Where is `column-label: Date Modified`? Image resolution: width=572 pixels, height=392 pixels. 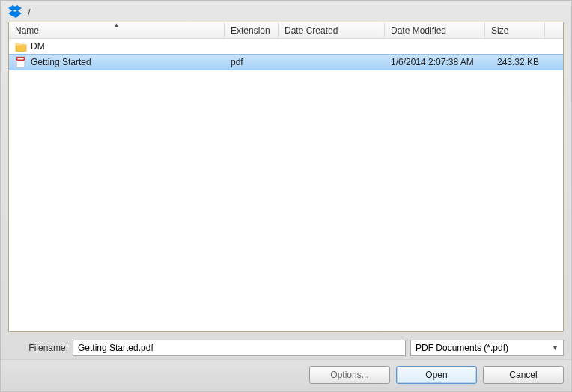 column-label: Date Modified is located at coordinates (419, 31).